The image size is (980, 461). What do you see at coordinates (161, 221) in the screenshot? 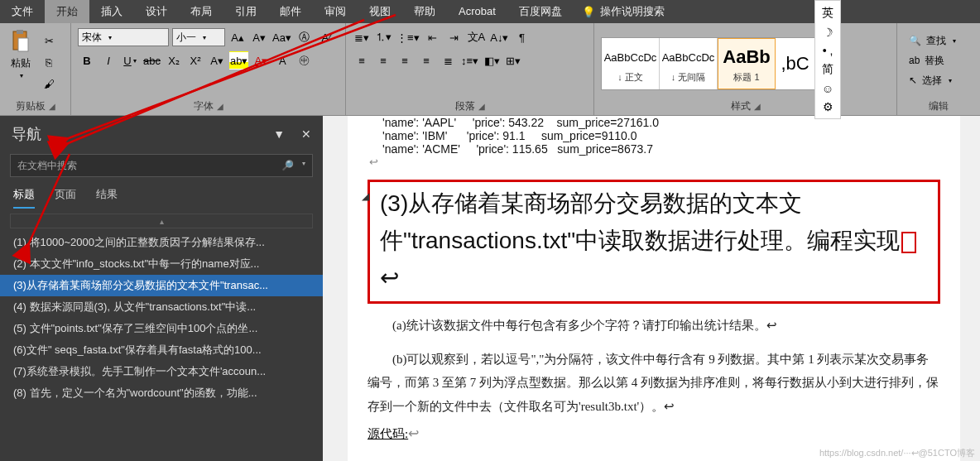
I see `nav-collapse-bar: ▴` at bounding box center [161, 221].